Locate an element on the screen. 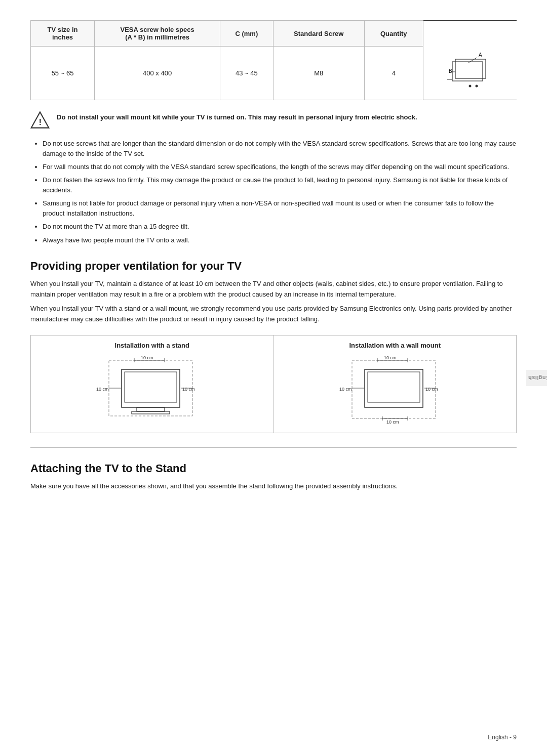 The height and width of the screenshot is (756, 547). col-header-diagram is located at coordinates (470, 33).